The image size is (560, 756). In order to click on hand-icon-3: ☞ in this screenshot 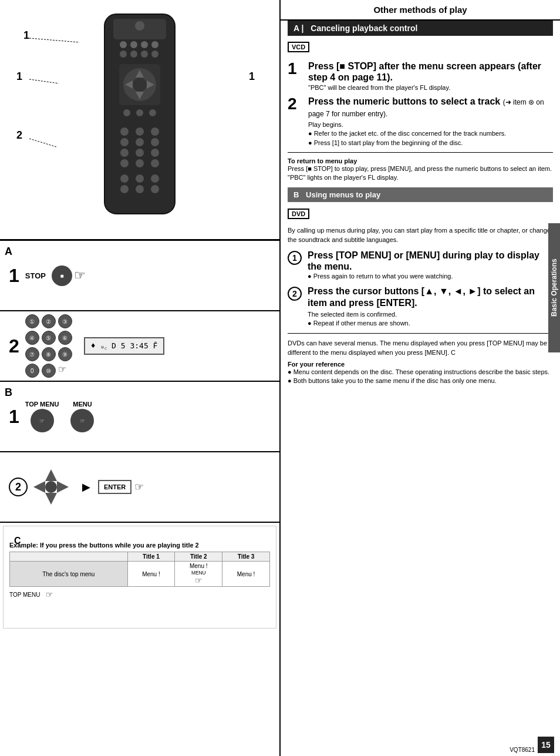, I will do `click(139, 487)`.